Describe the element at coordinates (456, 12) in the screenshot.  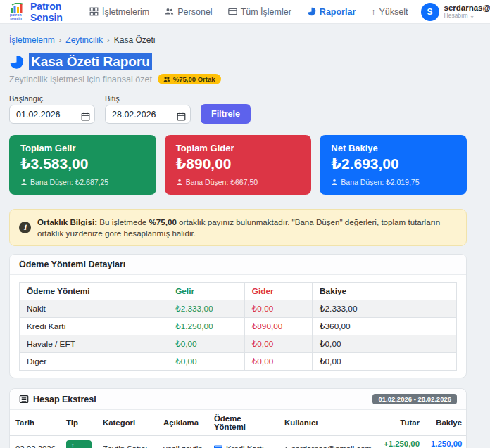
I see `user-menu: S serdarnas@gmail.com Hesabım ⌄ ▾` at that location.